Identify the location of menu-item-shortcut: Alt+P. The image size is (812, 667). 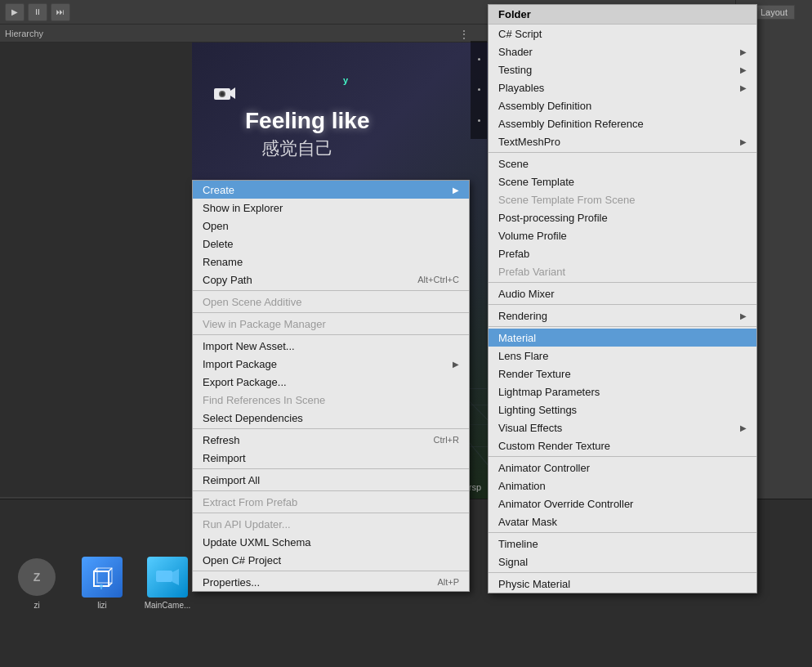
(448, 582).